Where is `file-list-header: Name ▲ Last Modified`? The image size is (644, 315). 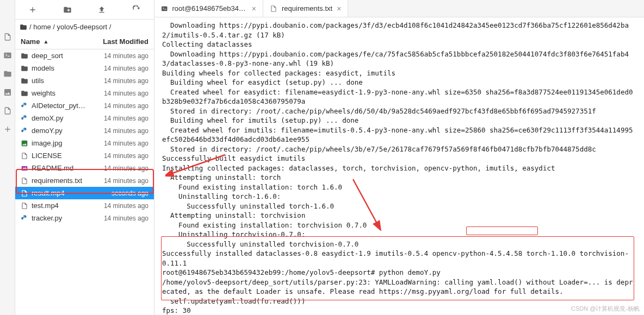
file-list-header: Name ▲ Last Modified is located at coordinates (85, 42).